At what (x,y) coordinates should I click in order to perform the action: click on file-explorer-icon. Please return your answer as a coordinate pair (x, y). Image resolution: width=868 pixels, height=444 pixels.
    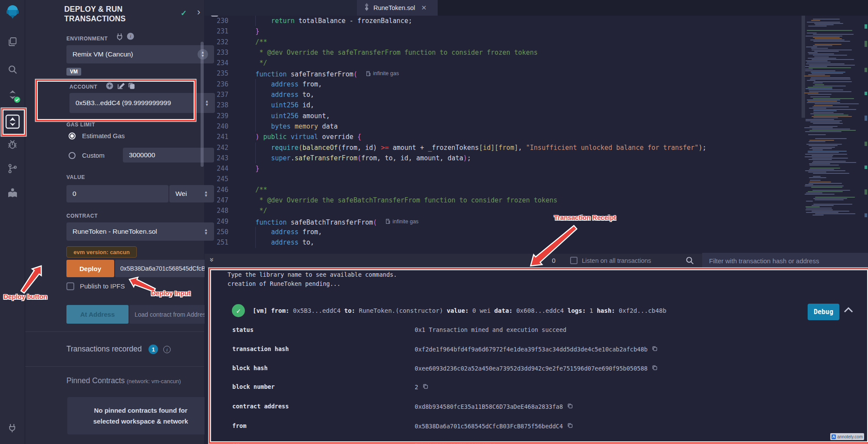
    Looking at the image, I should click on (12, 42).